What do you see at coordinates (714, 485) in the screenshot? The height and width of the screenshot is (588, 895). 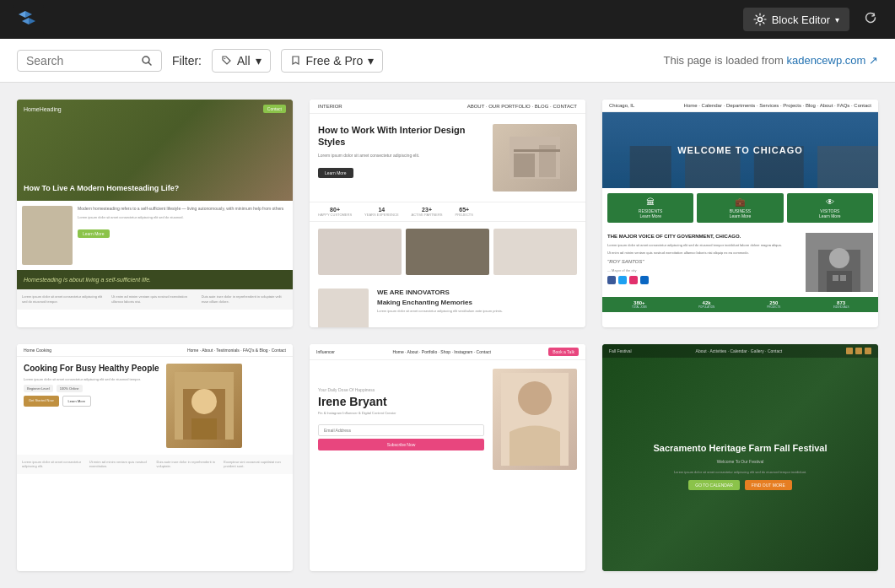 I see `sac-btn-calendar: GO TO CALENDAR` at bounding box center [714, 485].